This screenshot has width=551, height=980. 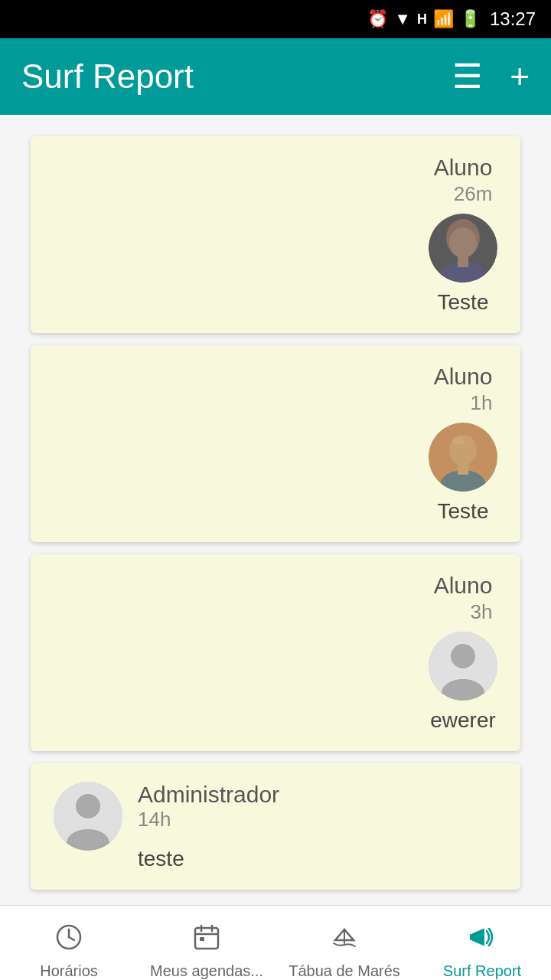 What do you see at coordinates (344, 940) in the screenshot?
I see `boat-icon` at bounding box center [344, 940].